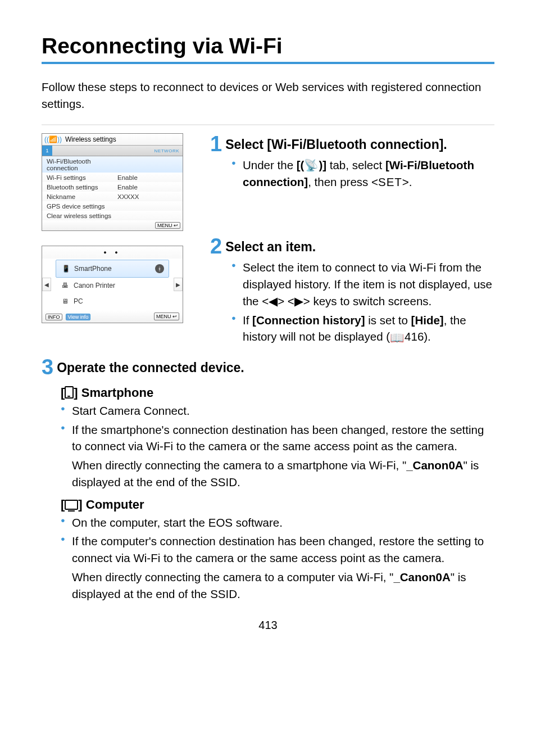 Image resolution: width=536 pixels, height=756 pixels. I want to click on shot1-titlebar: ((📶)) Wireless settings, so click(112, 139).